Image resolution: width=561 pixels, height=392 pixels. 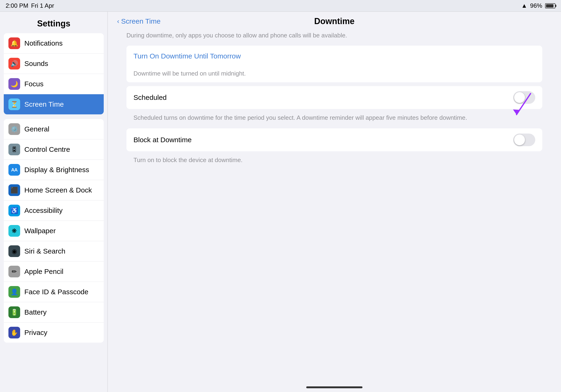 I want to click on privacy-label: Privacy, so click(x=36, y=332).